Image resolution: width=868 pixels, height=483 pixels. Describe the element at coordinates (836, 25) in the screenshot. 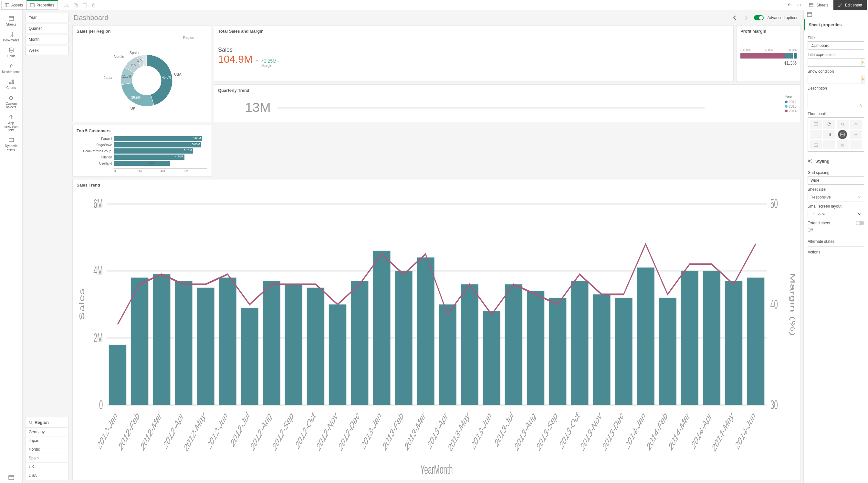

I see `props-section-header: Sheet properties` at that location.